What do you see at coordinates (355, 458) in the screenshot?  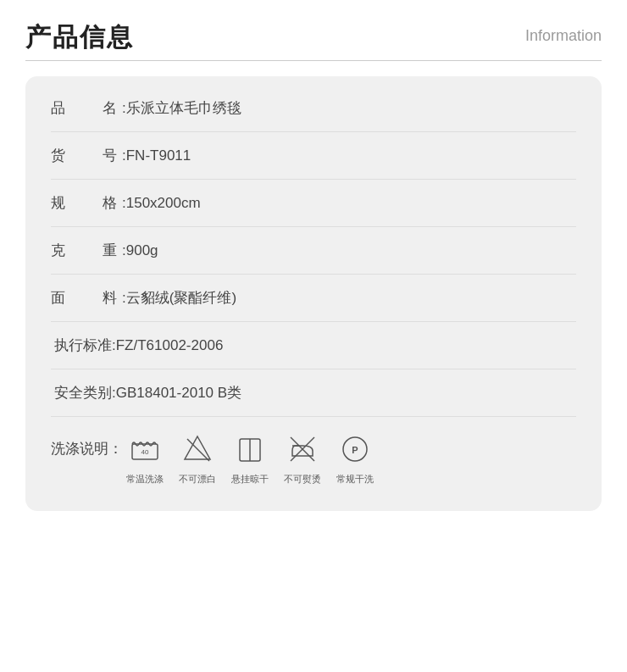 I see `laundry-icon-dry-clean: P 常规干洗` at bounding box center [355, 458].